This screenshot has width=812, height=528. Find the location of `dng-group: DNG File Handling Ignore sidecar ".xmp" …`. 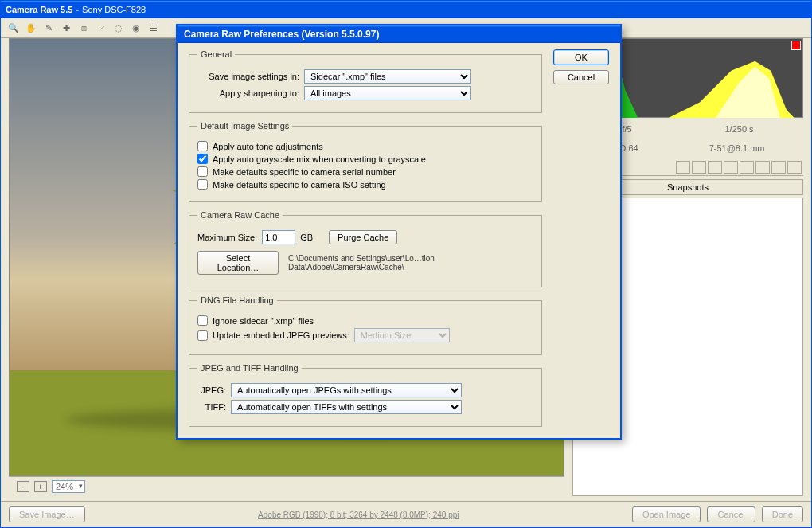

dng-group: DNG File Handling Ignore sidecar ".xmp" … is located at coordinates (365, 325).